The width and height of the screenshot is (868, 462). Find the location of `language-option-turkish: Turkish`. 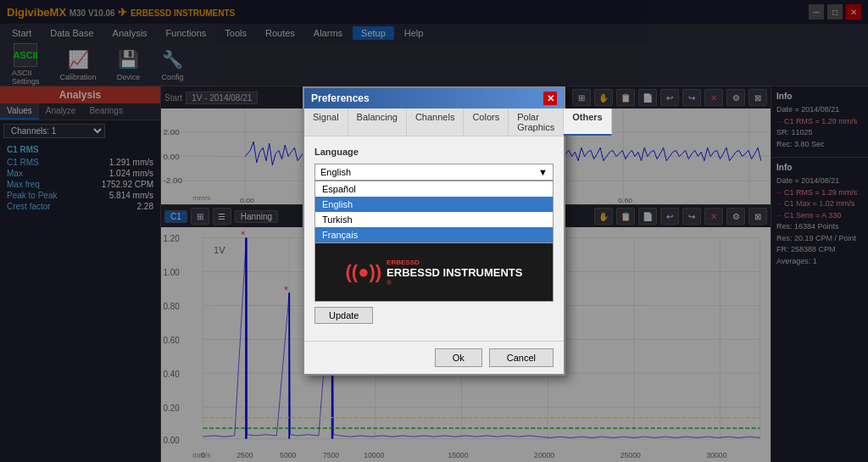

language-option-turkish: Turkish is located at coordinates (434, 220).